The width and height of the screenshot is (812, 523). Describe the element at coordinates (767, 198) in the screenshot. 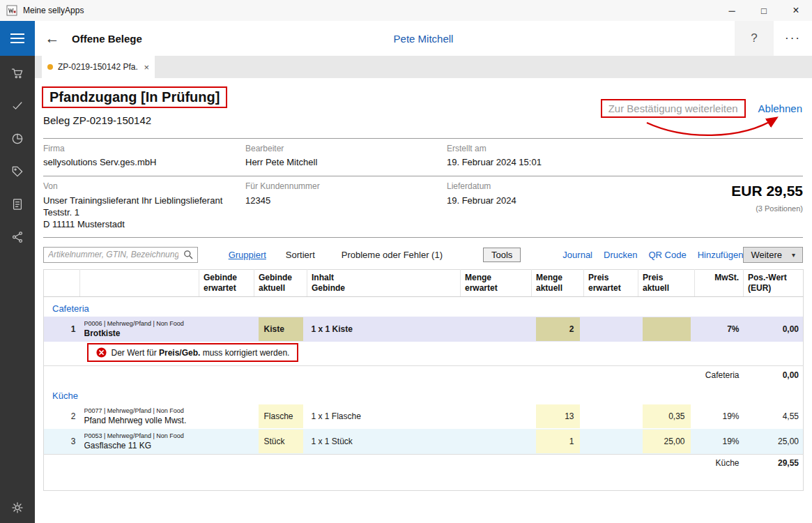

I see `total-block: EUR 29,55 (3 Positionen)` at that location.